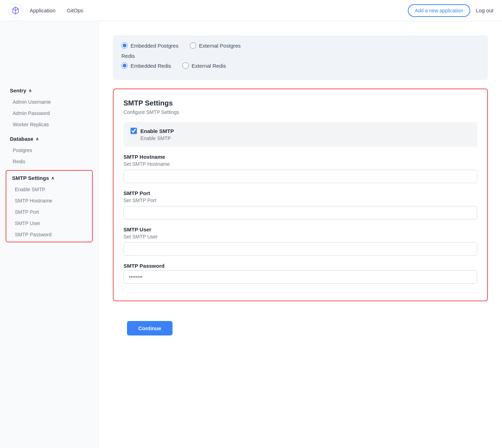 This screenshot has height=448, width=502. What do you see at coordinates (220, 46) in the screenshot?
I see `external-postgres-label: External Postgres` at bounding box center [220, 46].